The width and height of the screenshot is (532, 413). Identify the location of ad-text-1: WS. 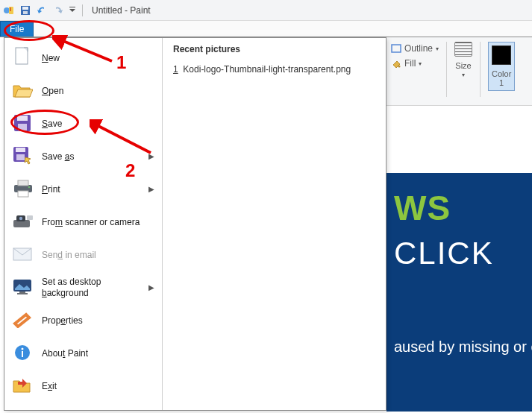
(460, 208).